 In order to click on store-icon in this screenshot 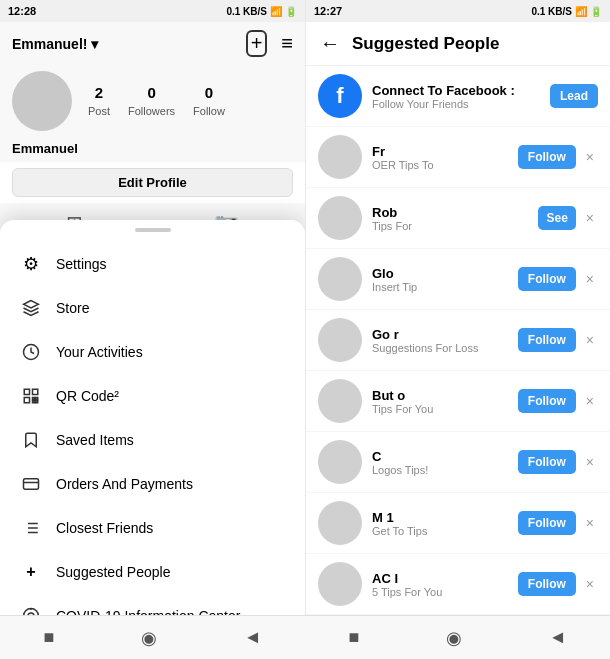, I will do `click(31, 308)`.